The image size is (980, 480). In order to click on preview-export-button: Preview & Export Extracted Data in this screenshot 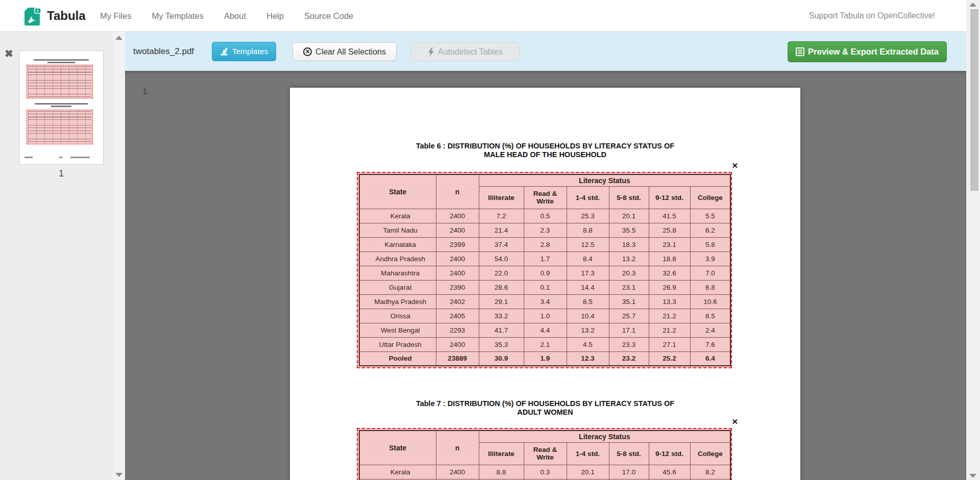, I will do `click(867, 52)`.